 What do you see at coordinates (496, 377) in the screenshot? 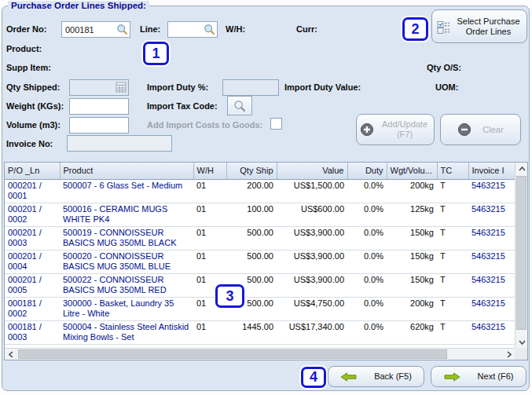
I see `next-label: Next (F6)` at bounding box center [496, 377].